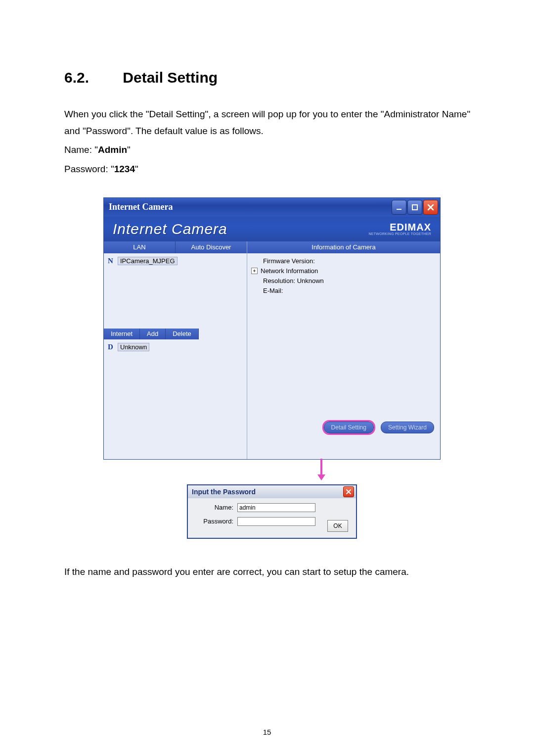 The height and width of the screenshot is (756, 534). Describe the element at coordinates (344, 247) in the screenshot. I see `info-header-label: Information of Camera` at that location.